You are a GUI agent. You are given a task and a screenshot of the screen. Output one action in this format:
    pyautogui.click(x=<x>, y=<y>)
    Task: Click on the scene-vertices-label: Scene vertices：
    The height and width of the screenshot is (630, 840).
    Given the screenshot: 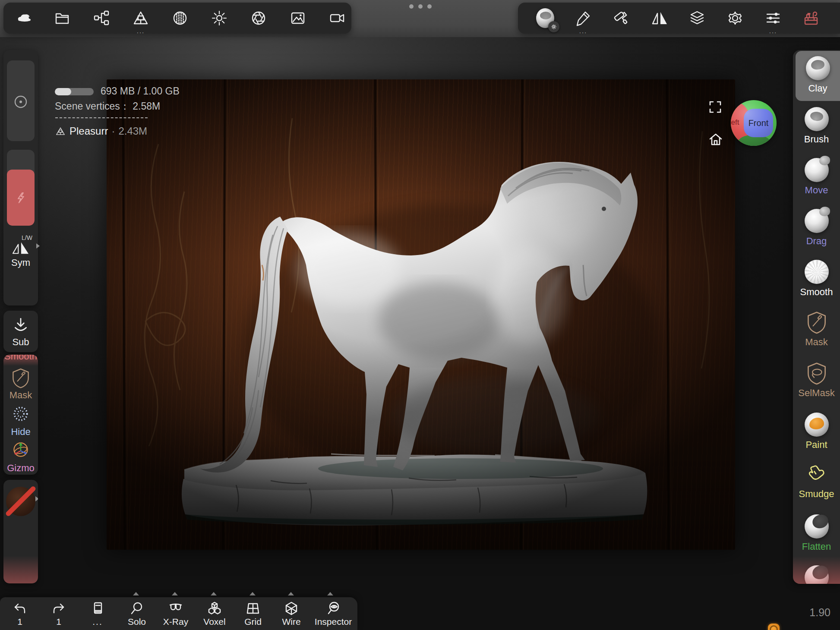 What is the action you would take?
    pyautogui.click(x=92, y=106)
    